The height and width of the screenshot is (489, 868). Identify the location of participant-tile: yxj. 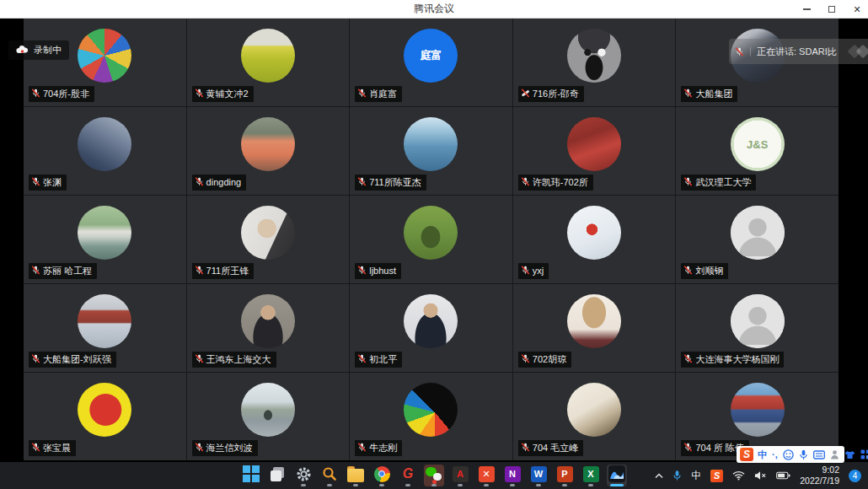
(595, 239).